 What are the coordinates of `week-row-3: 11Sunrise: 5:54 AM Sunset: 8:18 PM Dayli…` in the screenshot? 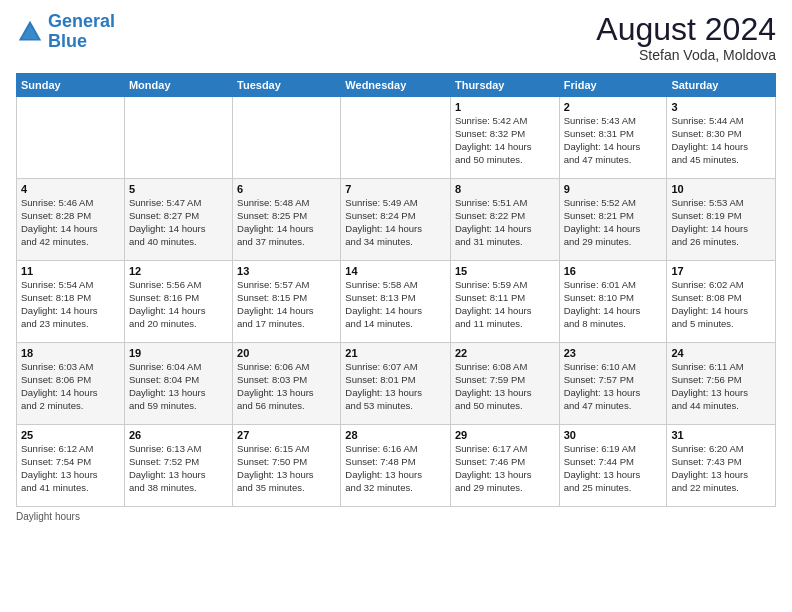 It's located at (396, 302).